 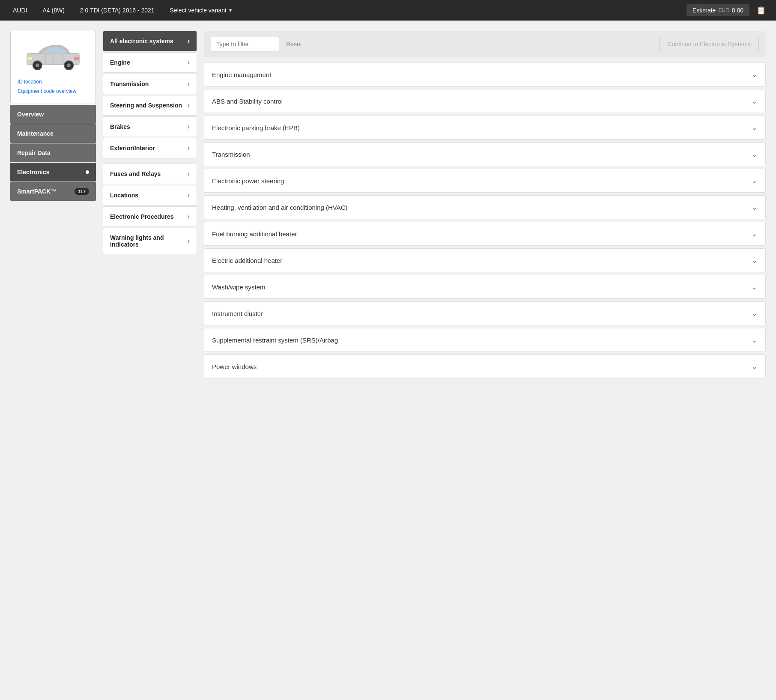 I want to click on id-location-link: ID location, so click(x=53, y=82).